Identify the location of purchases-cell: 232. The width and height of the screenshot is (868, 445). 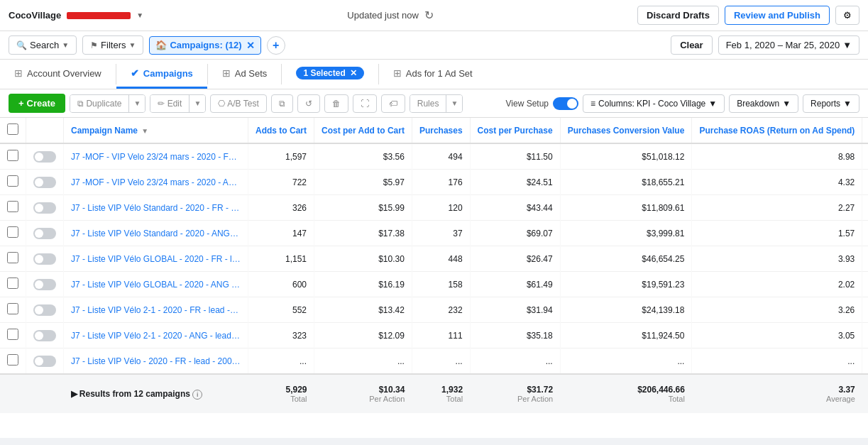
(441, 310).